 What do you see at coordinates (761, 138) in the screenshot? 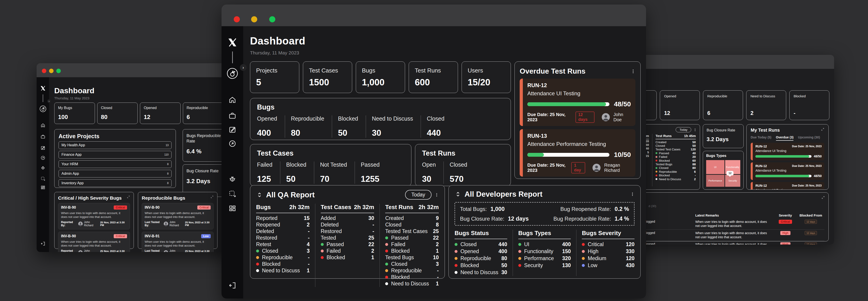
I see `tab: Due Today (5)` at bounding box center [761, 138].